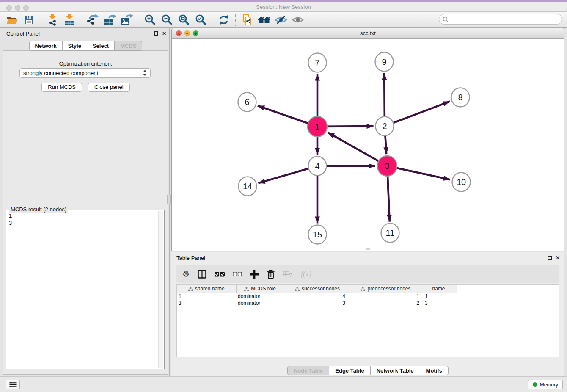  What do you see at coordinates (368, 33) in the screenshot?
I see `network-window-titlebar: ✕ − + scc.txt` at bounding box center [368, 33].